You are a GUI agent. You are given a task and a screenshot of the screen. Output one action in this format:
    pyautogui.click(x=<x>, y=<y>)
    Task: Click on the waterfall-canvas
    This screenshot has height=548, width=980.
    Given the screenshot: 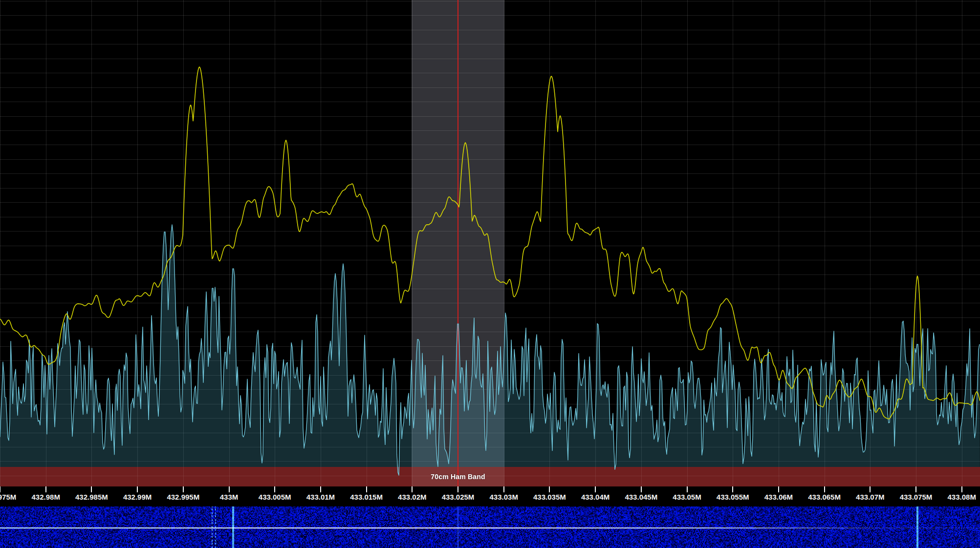 What is the action you would take?
    pyautogui.click(x=490, y=527)
    